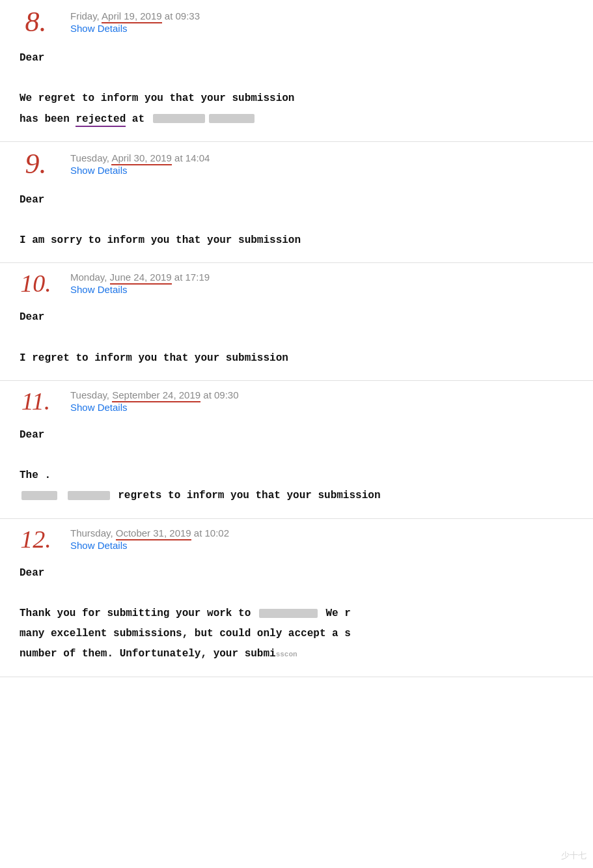 This screenshot has height=868, width=593. What do you see at coordinates (297, 654) in the screenshot?
I see `body-line-12-4: number of them. Unfortunately, your subm…` at bounding box center [297, 654].